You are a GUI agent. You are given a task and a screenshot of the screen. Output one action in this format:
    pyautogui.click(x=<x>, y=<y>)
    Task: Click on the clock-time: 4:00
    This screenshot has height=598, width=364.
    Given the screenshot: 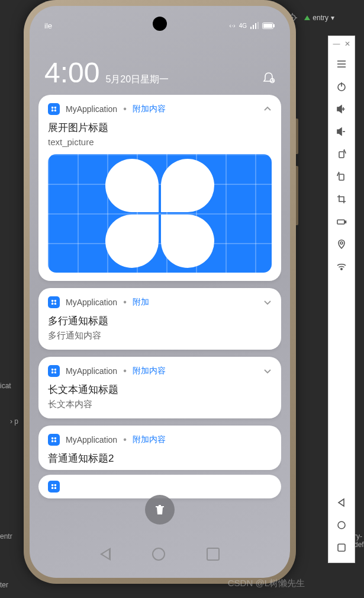 What is the action you would take?
    pyautogui.click(x=72, y=72)
    